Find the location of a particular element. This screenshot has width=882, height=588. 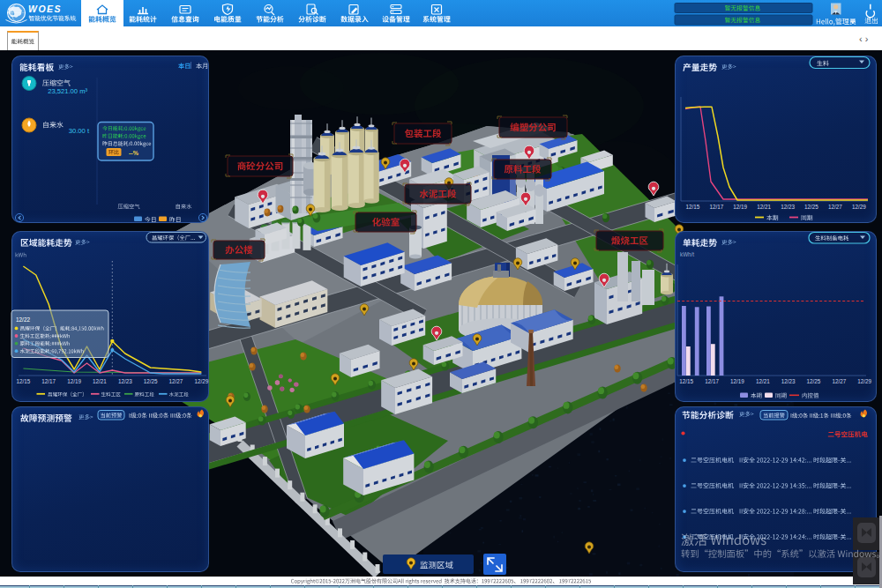

svg-text: kWh/t is located at coordinates (687, 254).